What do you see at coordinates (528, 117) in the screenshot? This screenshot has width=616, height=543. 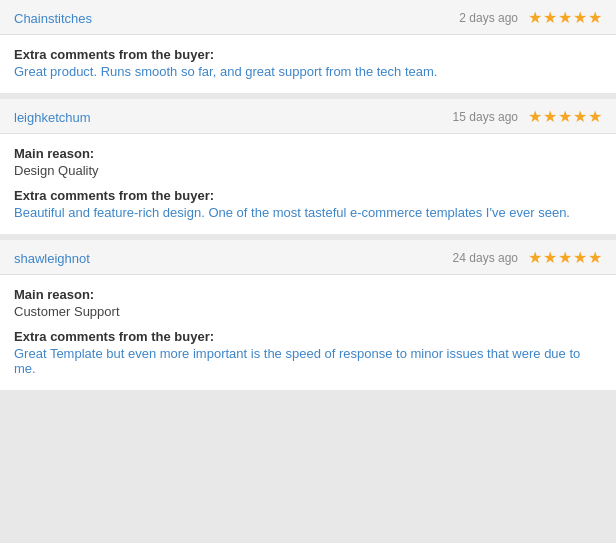 I see `header-right: 15 days ago ★★★★★` at bounding box center [528, 117].